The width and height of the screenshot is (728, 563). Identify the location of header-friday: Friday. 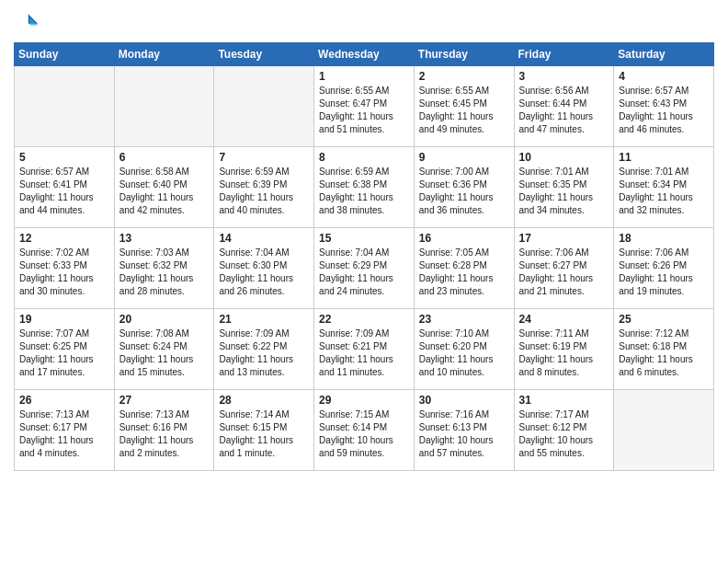
(564, 55).